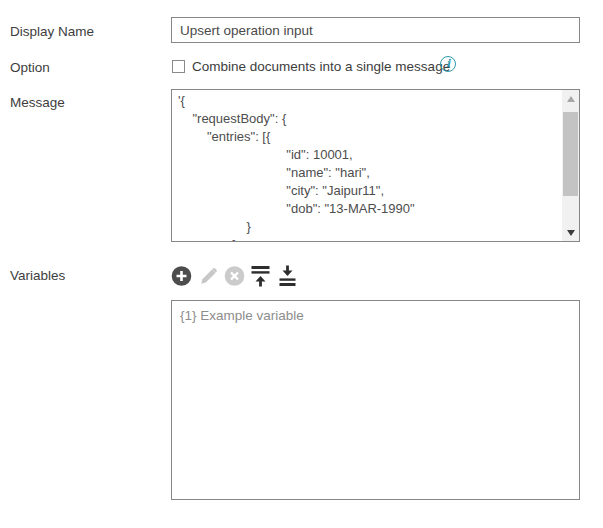 The width and height of the screenshot is (603, 528). Describe the element at coordinates (260, 276) in the screenshot. I see `move-to-top-button` at that location.